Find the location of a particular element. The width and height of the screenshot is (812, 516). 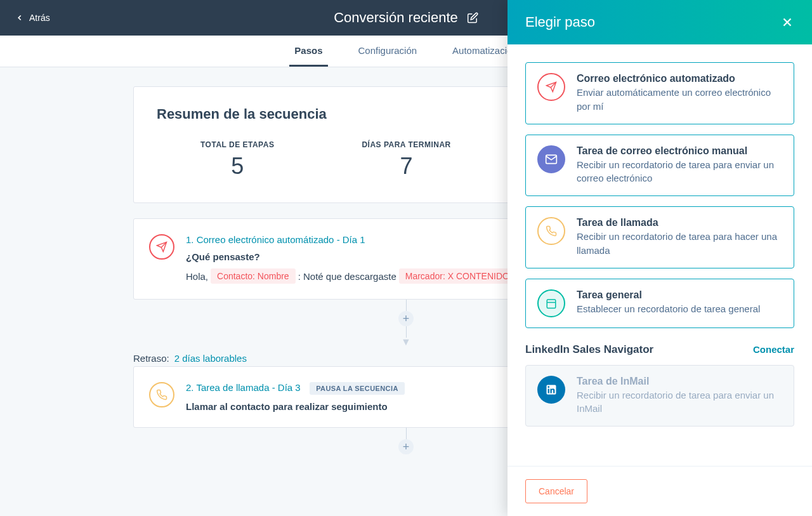

step-2-title: 2. Tarea de llamada - Día 3 is located at coordinates (244, 387).